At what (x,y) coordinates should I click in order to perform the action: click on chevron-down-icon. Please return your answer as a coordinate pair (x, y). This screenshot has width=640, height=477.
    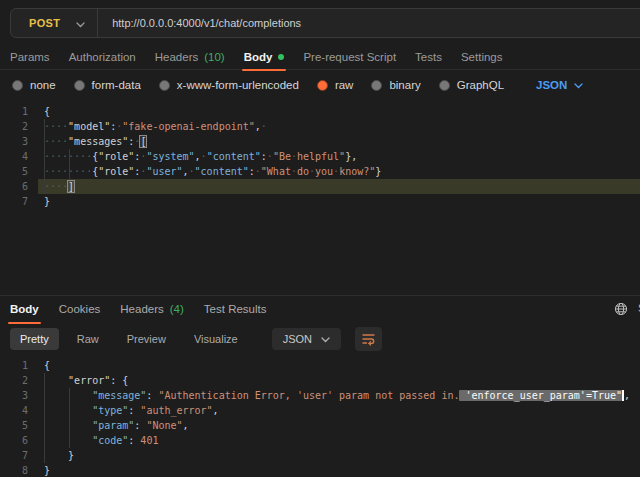
    Looking at the image, I should click on (80, 23).